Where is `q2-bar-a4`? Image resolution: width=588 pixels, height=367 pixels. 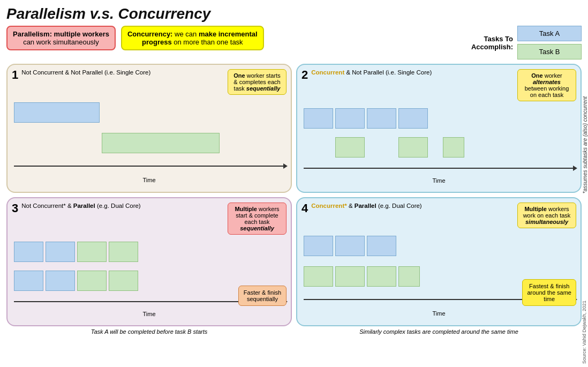 q2-bar-a4 is located at coordinates (413, 118).